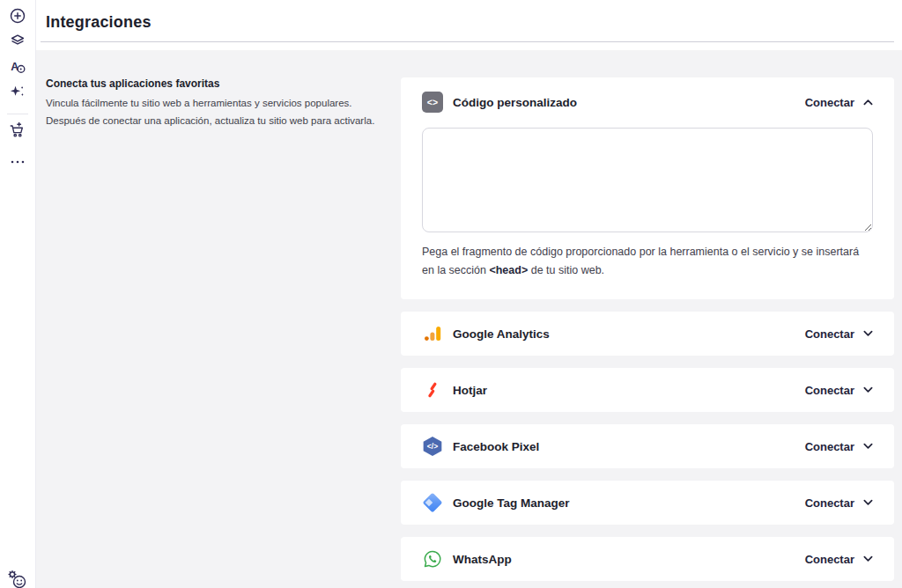 Image resolution: width=902 pixels, height=588 pixels. Describe the element at coordinates (18, 114) in the screenshot. I see `sidebar-divider` at that location.